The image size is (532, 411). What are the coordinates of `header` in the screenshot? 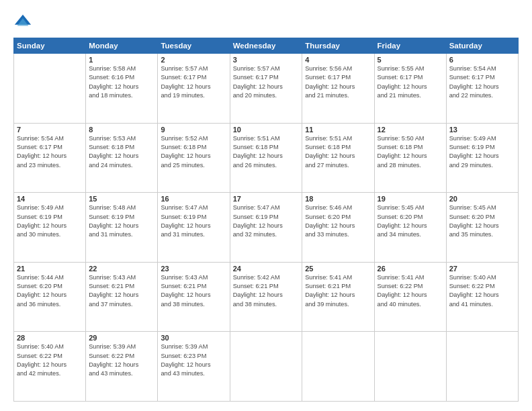 It's located at (266, 21).